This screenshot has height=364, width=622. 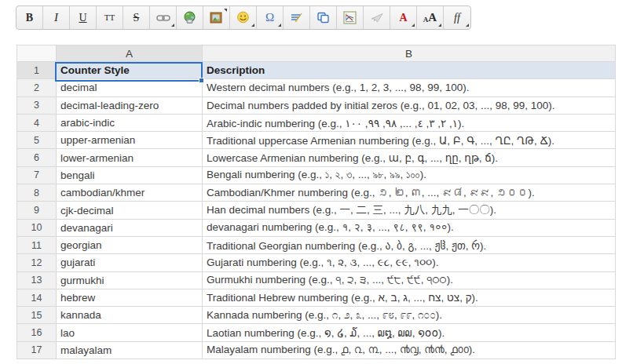 What do you see at coordinates (37, 297) in the screenshot?
I see `row-number-14: 14` at bounding box center [37, 297].